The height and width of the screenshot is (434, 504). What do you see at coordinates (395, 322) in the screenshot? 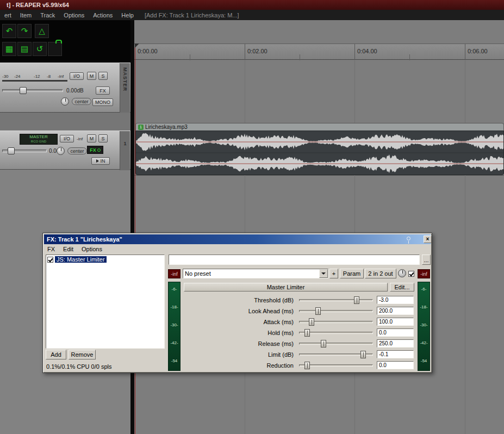
I see `param-value: 100.0` at bounding box center [395, 322].